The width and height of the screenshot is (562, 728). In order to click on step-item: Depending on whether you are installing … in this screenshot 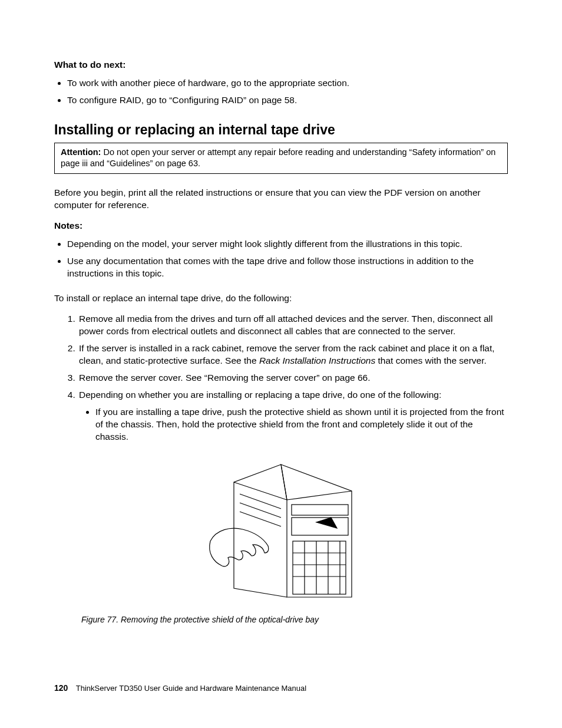, I will do `click(293, 416)`.